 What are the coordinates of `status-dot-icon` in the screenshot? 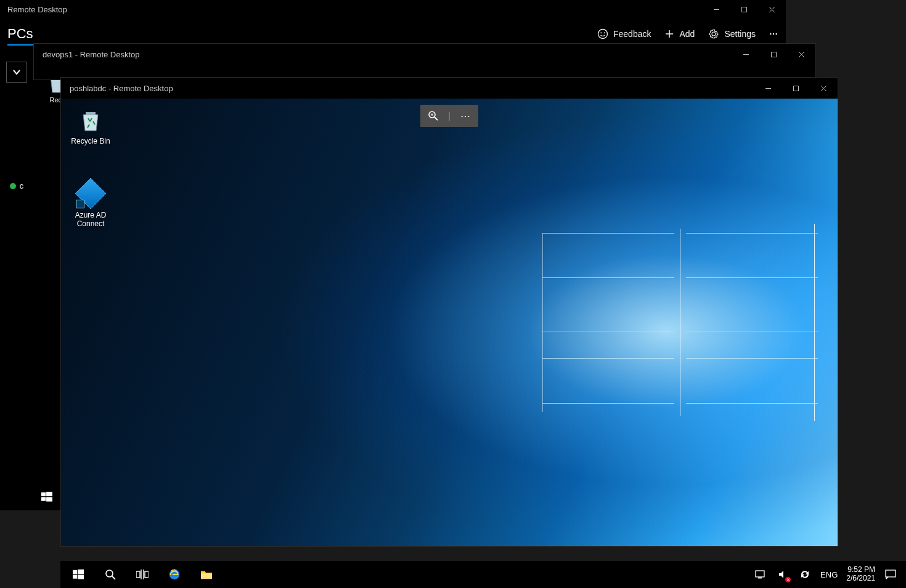 It's located at (13, 186).